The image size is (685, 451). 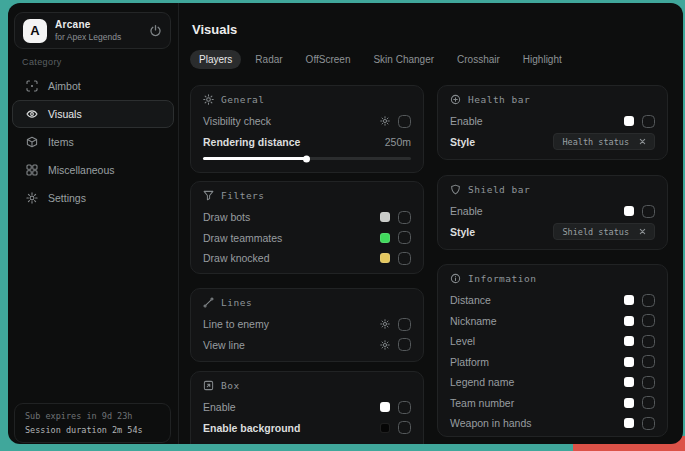 What do you see at coordinates (648, 362) in the screenshot?
I see `platform-checkbox` at bounding box center [648, 362].